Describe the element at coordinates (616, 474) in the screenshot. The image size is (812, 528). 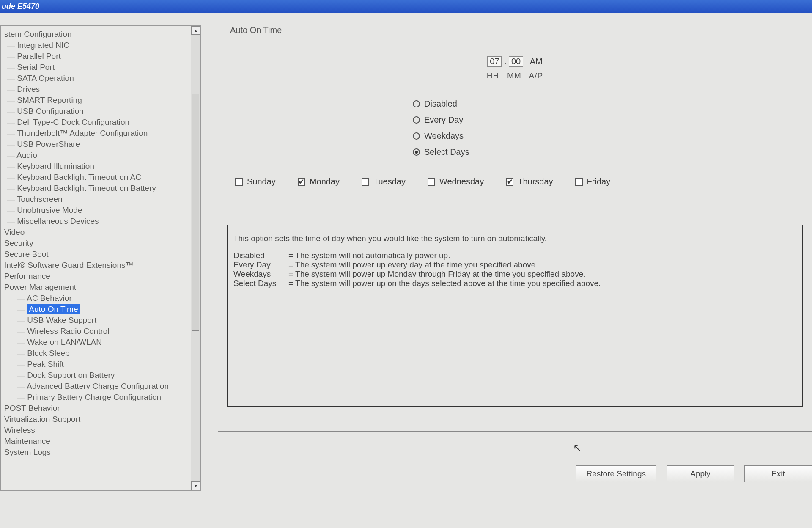
I see `restore-settings-button: Restore Settings` at that location.